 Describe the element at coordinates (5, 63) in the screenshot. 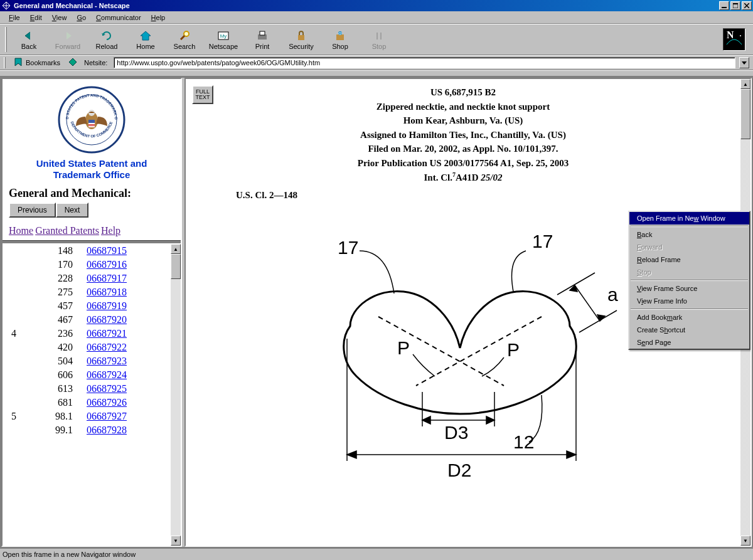

I see `locationbar-handle` at that location.